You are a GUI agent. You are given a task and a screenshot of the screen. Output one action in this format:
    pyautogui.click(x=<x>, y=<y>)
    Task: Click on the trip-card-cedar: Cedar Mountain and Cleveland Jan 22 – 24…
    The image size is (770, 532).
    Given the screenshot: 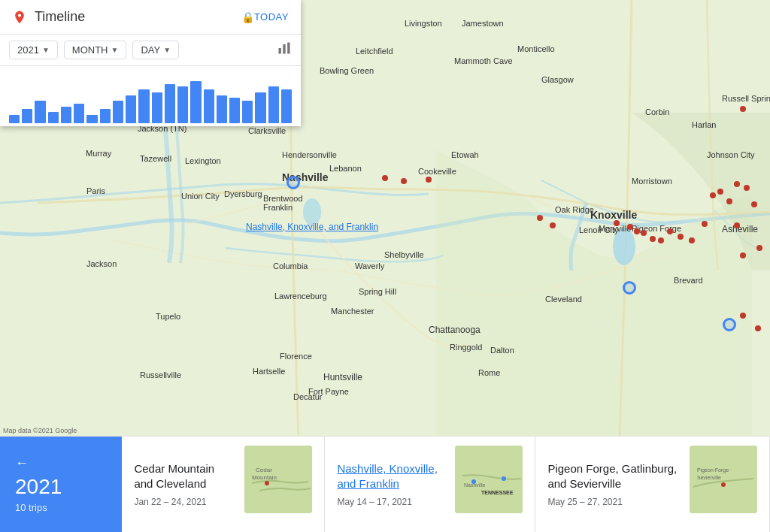 What is the action you would take?
    pyautogui.click(x=223, y=484)
    